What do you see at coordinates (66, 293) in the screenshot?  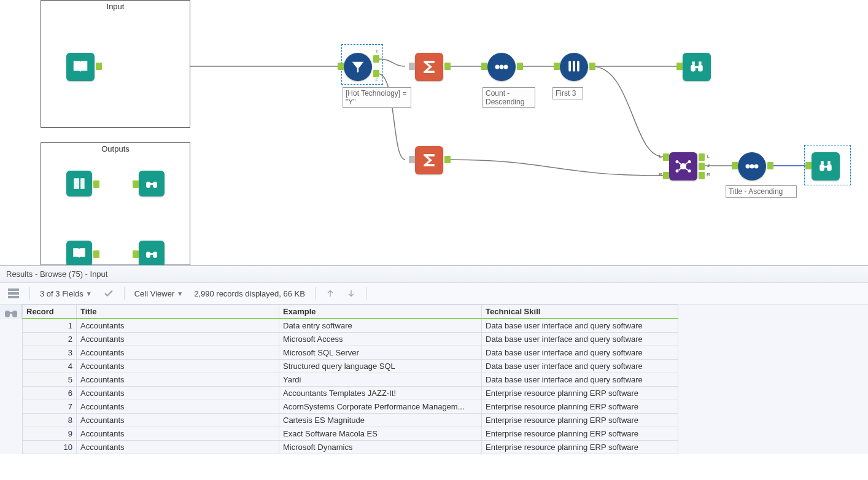 I see `fields-dropdown: 3 of 3 Fields ▼` at bounding box center [66, 293].